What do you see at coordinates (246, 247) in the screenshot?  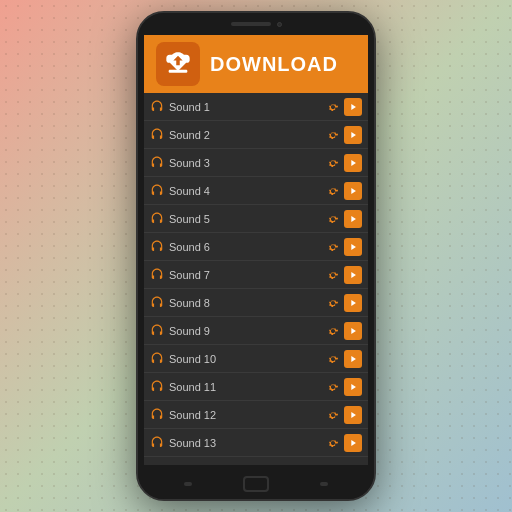 I see `sound-name-label: Sound 6` at bounding box center [246, 247].